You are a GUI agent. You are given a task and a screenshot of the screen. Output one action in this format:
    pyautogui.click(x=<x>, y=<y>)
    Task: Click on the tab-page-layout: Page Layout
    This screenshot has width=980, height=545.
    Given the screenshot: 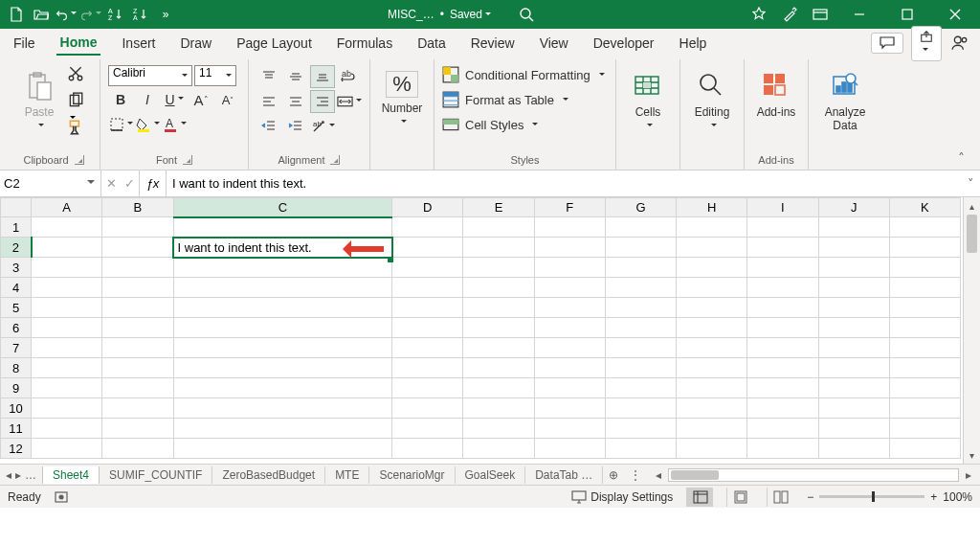 What is the action you would take?
    pyautogui.click(x=274, y=43)
    